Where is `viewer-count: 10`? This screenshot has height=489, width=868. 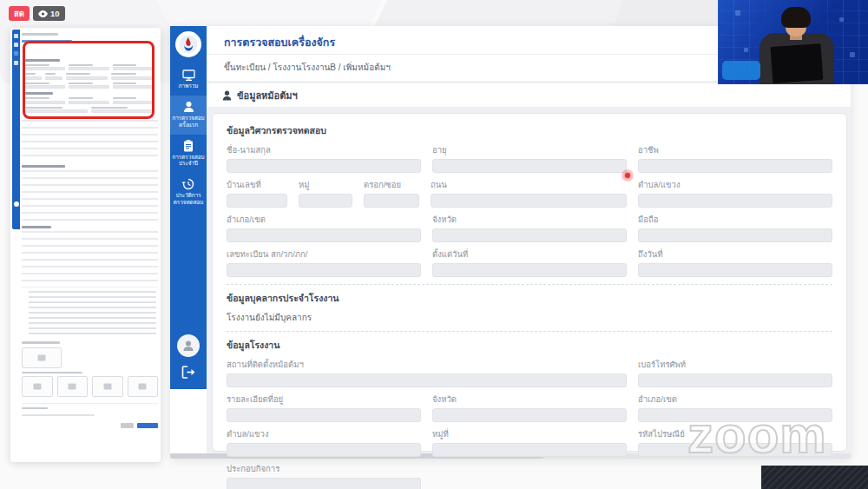
viewer-count: 10 is located at coordinates (56, 14).